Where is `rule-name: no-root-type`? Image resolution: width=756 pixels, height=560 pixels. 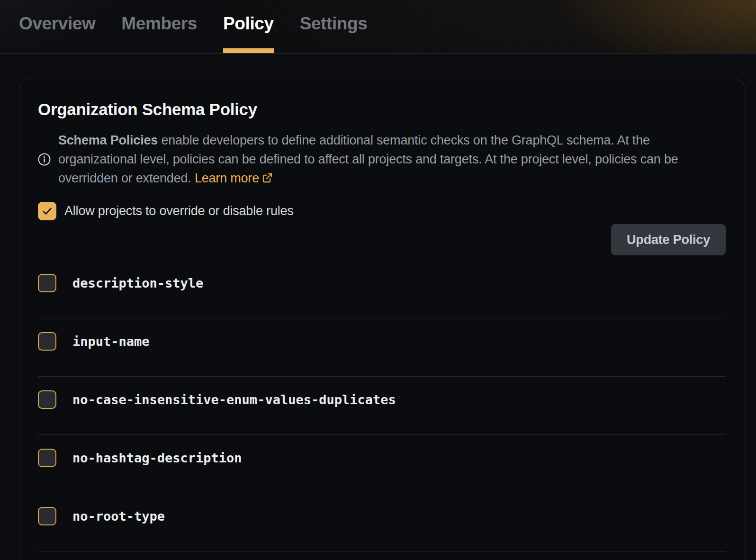 rule-name: no-root-type is located at coordinates (118, 516).